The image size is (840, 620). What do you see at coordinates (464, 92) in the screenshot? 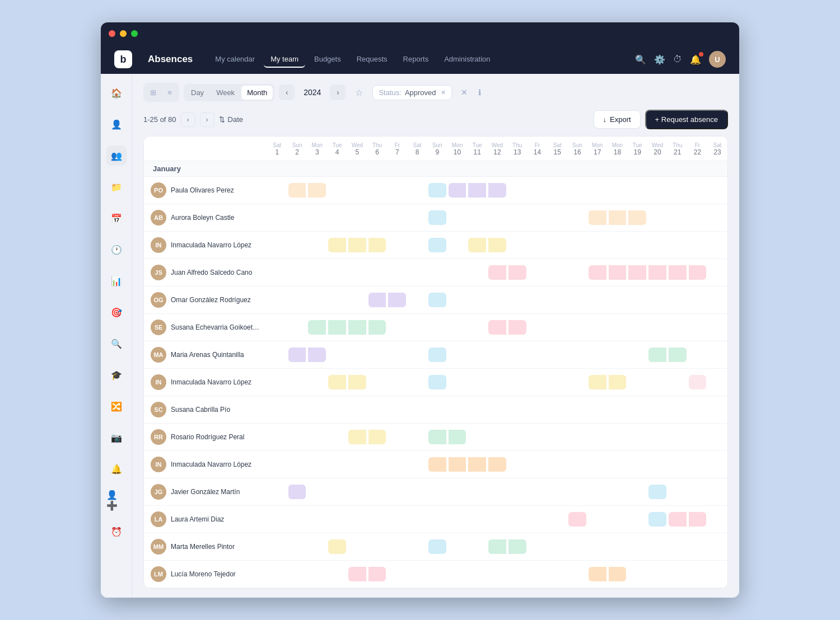
I see `filter-close-button: ✕` at bounding box center [464, 92].